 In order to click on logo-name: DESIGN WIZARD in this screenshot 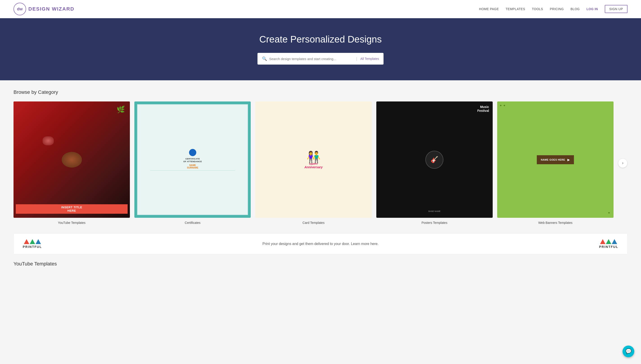, I will do `click(51, 9)`.